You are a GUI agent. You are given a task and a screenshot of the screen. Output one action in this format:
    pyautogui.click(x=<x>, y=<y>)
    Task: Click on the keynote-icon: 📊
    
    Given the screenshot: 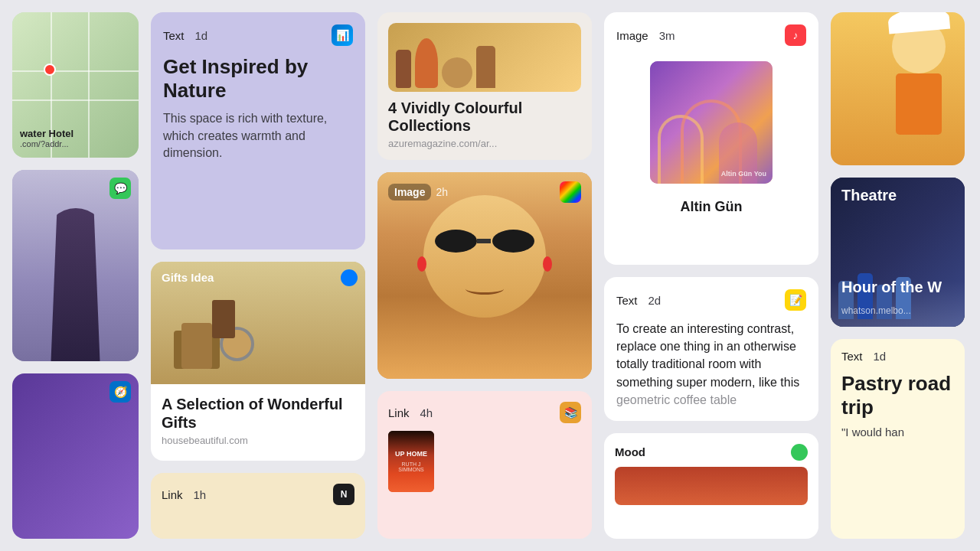 What is the action you would take?
    pyautogui.click(x=342, y=35)
    